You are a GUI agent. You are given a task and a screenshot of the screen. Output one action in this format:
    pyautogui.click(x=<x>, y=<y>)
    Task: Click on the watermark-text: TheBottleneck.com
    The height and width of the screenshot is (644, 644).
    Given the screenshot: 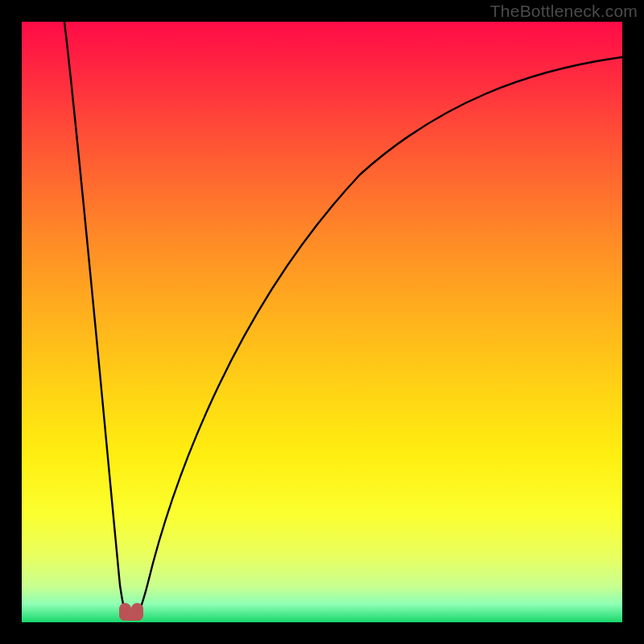 What is the action you would take?
    pyautogui.click(x=564, y=11)
    